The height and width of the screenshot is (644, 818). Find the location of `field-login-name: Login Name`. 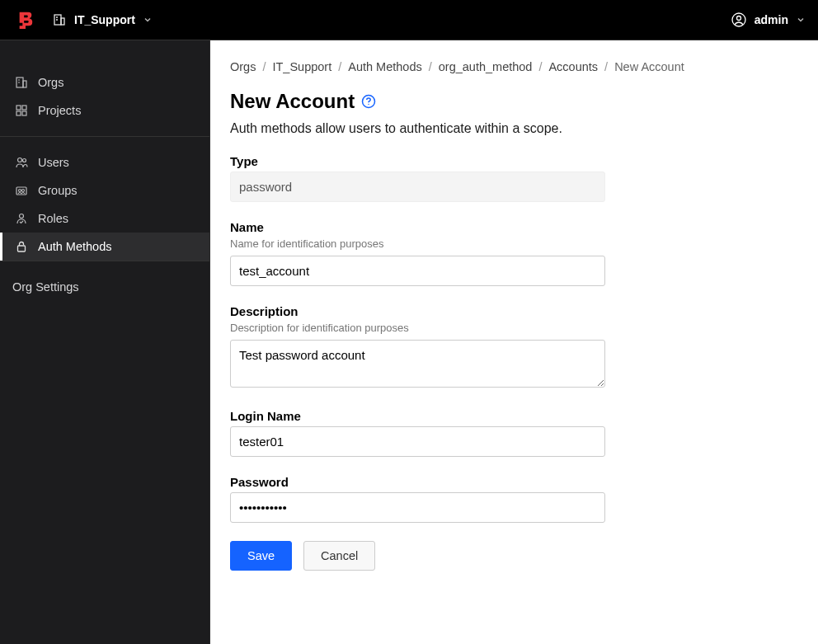

field-login-name: Login Name is located at coordinates (417, 433).